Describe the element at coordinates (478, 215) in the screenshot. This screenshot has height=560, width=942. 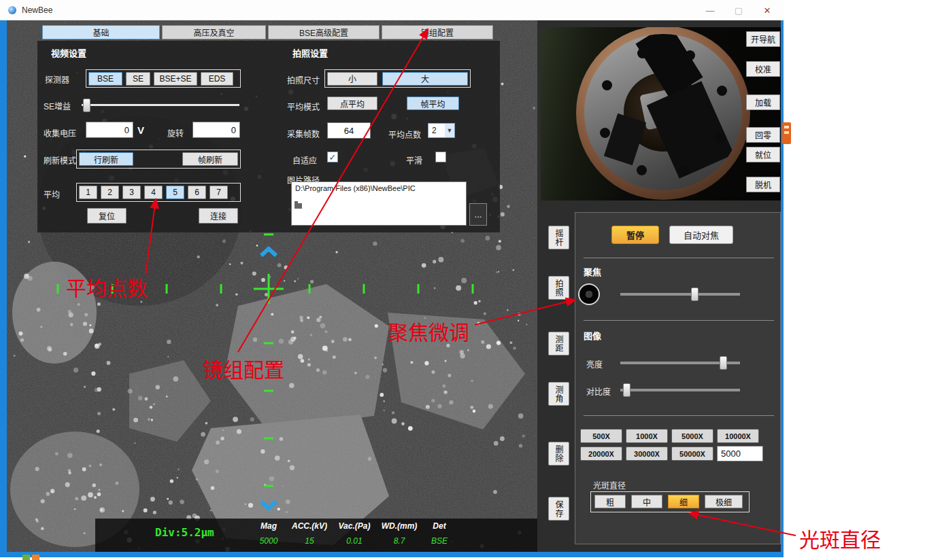
I see `browse-button: ...` at that location.